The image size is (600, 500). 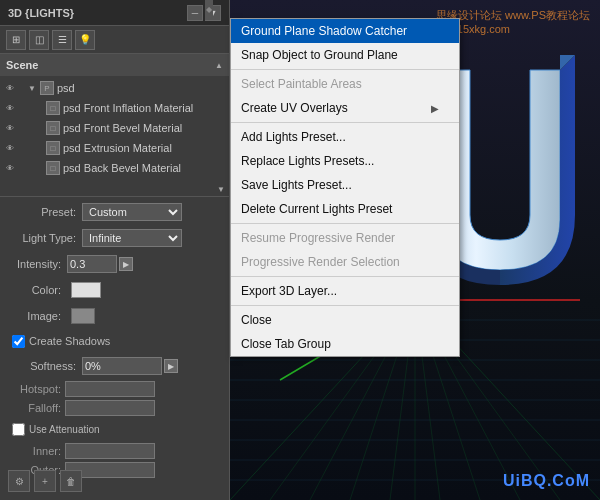 I want to click on menu-item-resume-render: Resume Progressive Render, so click(x=345, y=238).